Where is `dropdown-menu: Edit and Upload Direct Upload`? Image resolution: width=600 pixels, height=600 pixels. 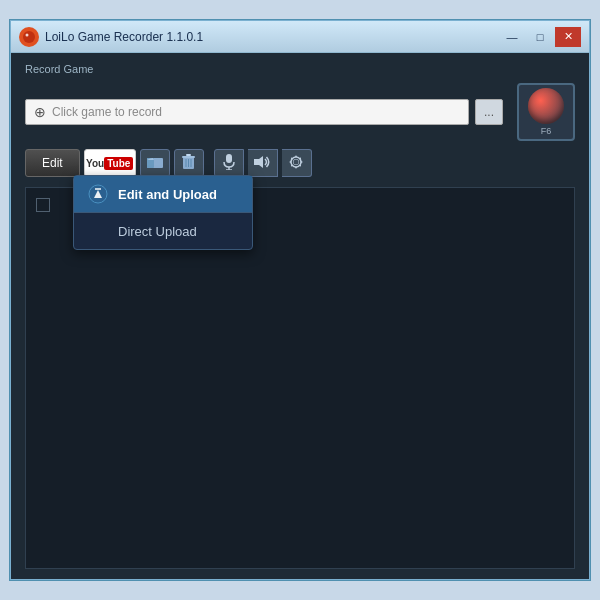 dropdown-menu: Edit and Upload Direct Upload is located at coordinates (163, 212).